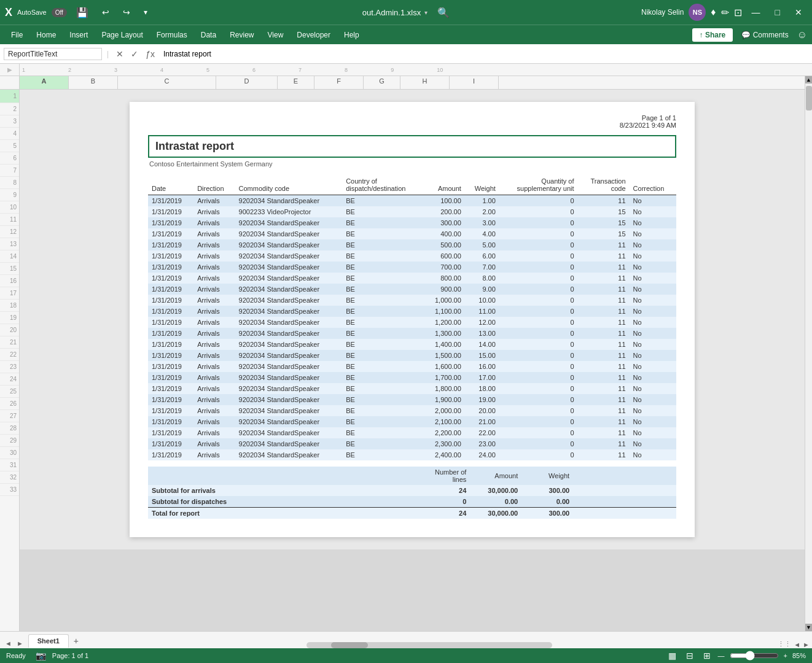  What do you see at coordinates (172, 35) in the screenshot?
I see `menu-formulas: Formulas` at bounding box center [172, 35].